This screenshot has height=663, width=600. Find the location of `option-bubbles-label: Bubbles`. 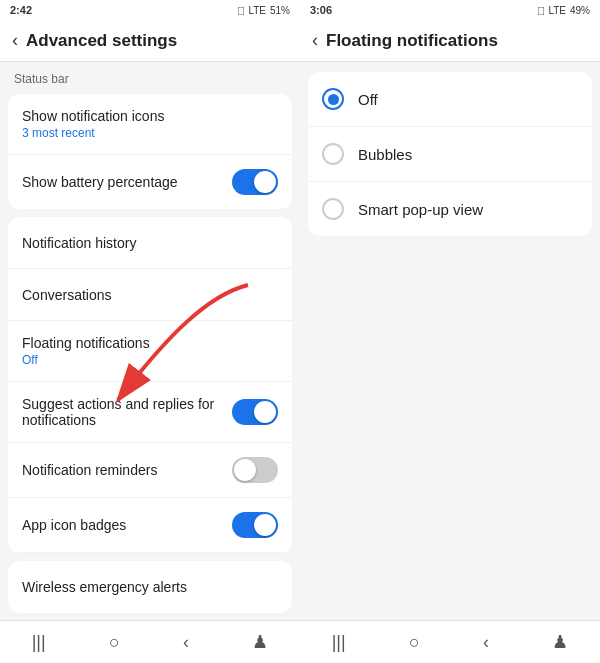

option-bubbles-label: Bubbles is located at coordinates (385, 154).